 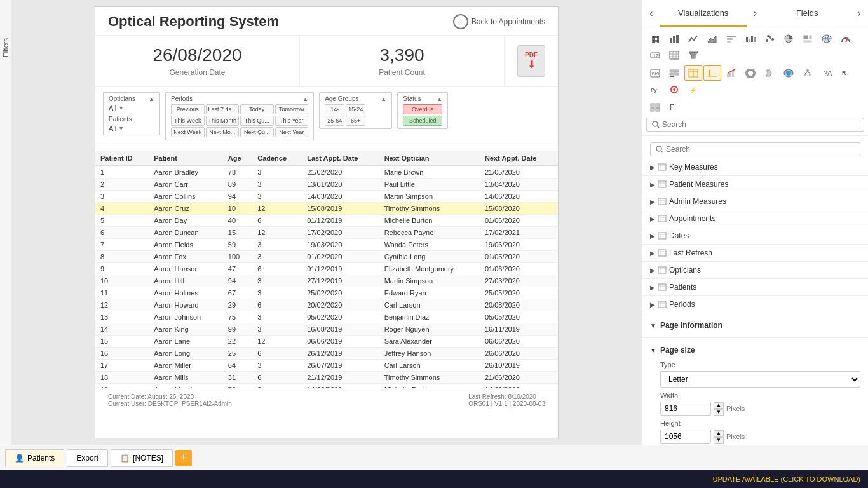 I want to click on viz-donut, so click(x=750, y=73).